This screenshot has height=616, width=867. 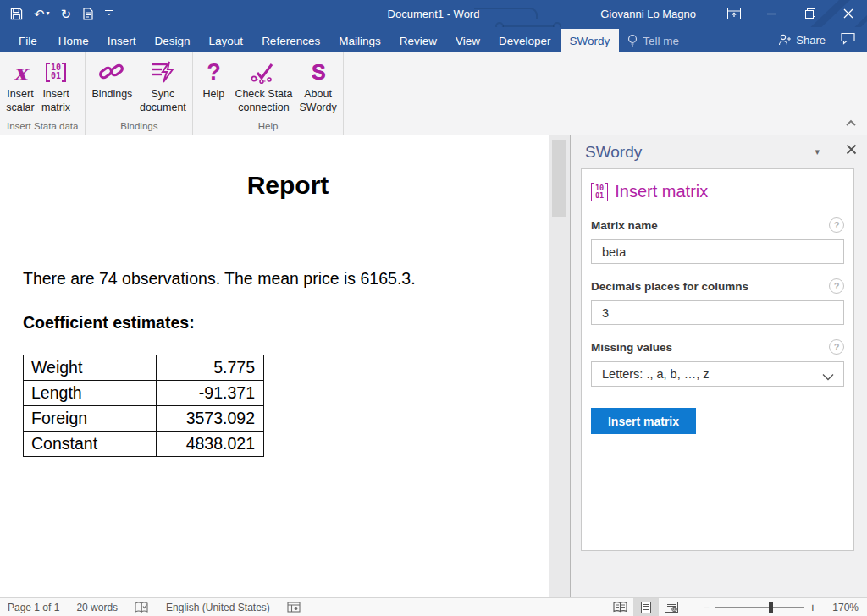 I want to click on undo-button: ↶ ▾, so click(x=42, y=14).